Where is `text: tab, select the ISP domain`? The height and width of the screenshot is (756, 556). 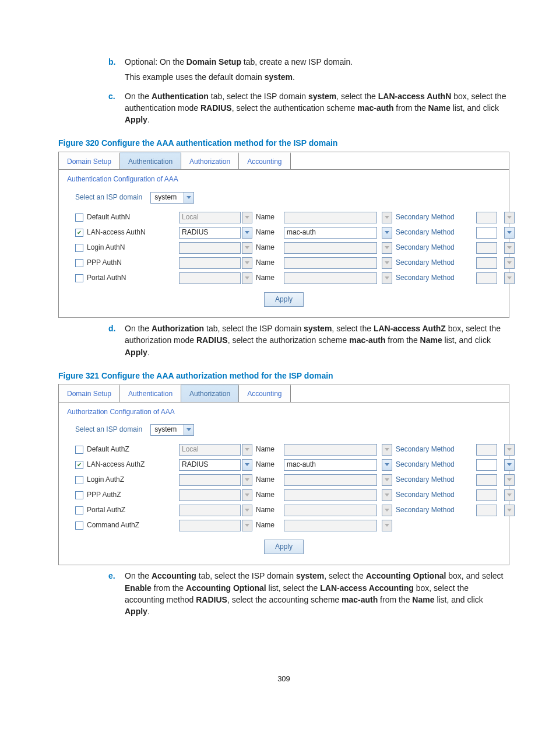
text: tab, select the ISP domain is located at coordinates (254, 328).